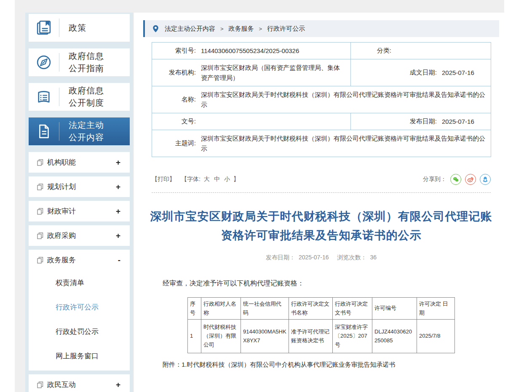 The image size is (532, 392). What do you see at coordinates (321, 325) in the screenshot?
I see `license-result-table: 序号 行政相对人名称 统一社会信用代码 行政许可决定文书名称 行政许可决定文书号…` at bounding box center [321, 325].